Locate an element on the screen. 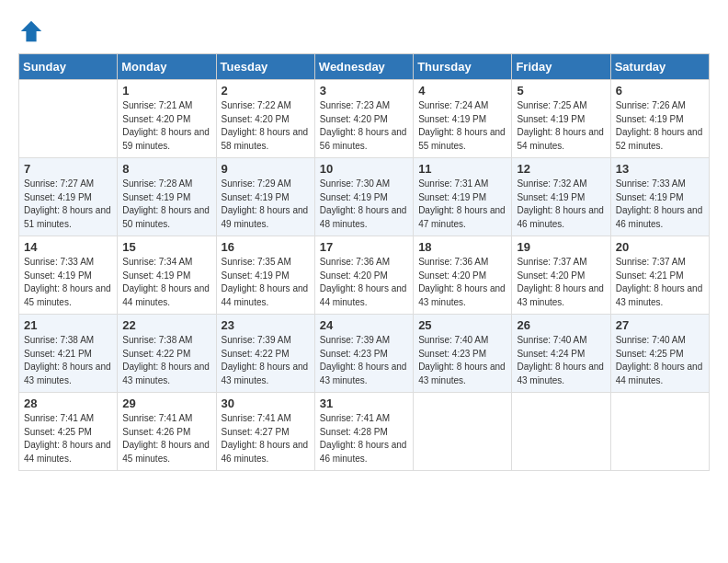 The height and width of the screenshot is (563, 728). day-info: Sunrise: 7:41 AMSunset: 4:26 PMDaylight:… is located at coordinates (165, 438).